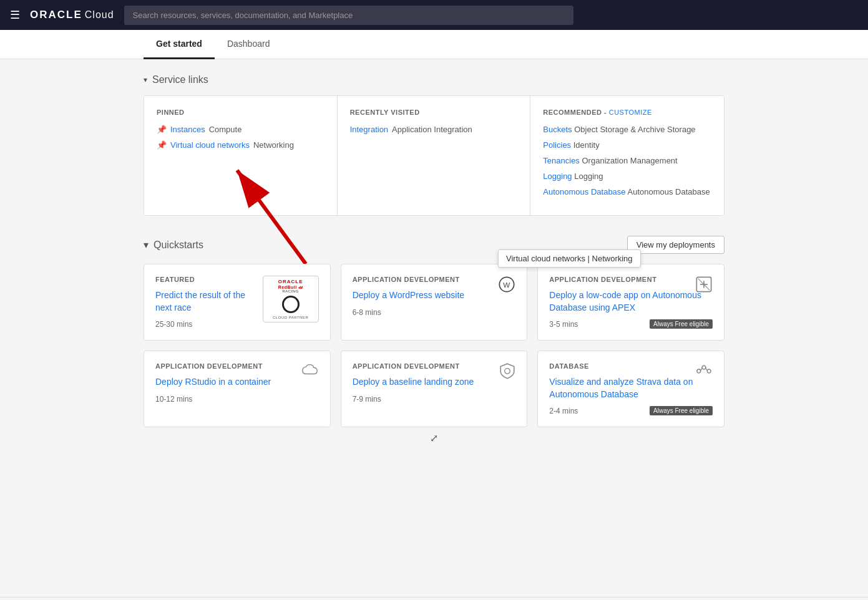 The width and height of the screenshot is (868, 600). Describe the element at coordinates (237, 302) in the screenshot. I see `quickstart-card-featured: FEATURED Predict the result of the next …` at that location.